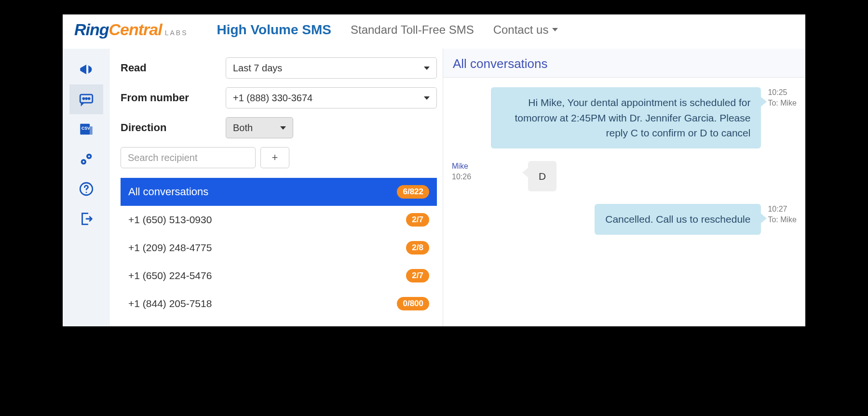  I want to click on add-recipient-button: +, so click(275, 158).